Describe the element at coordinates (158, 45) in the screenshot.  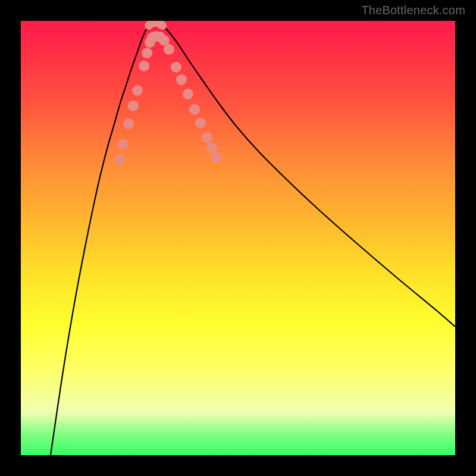
I see `highlight-dots-floor` at that location.